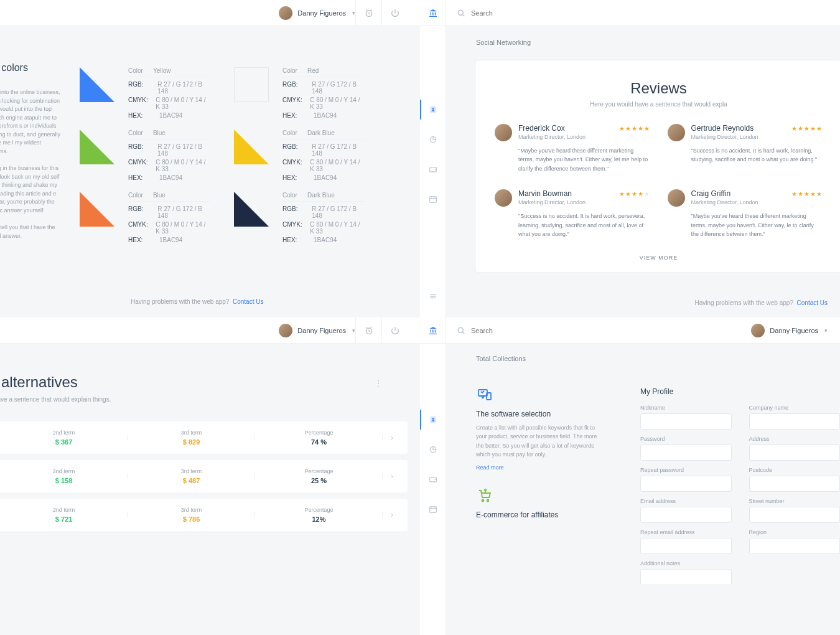 The height and width of the screenshot is (635, 840). Describe the element at coordinates (538, 441) in the screenshot. I see `feature-desc: Create a list with all possible keywords…` at that location.